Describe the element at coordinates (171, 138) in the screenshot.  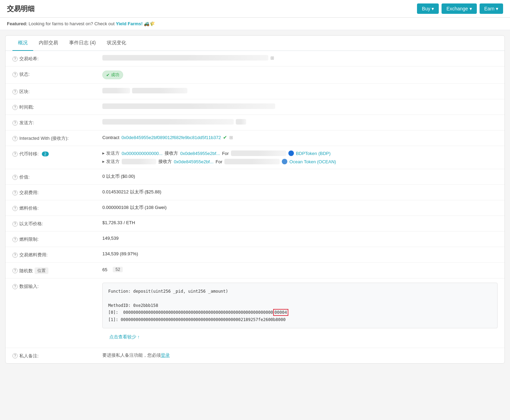
I see `contract-address-link: 0x0de845955e2bf089012f682fe9bc81dd5f11b3…` at that location.